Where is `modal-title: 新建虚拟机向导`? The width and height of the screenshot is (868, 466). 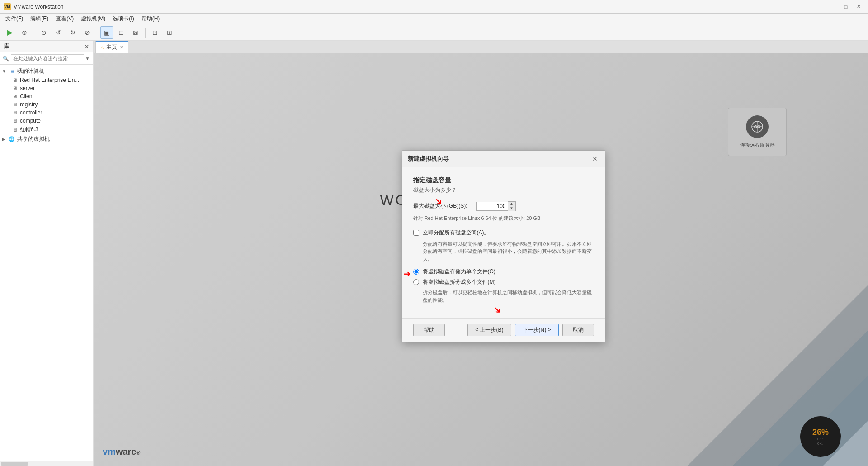 modal-title: 新建虚拟机向导 is located at coordinates (429, 159).